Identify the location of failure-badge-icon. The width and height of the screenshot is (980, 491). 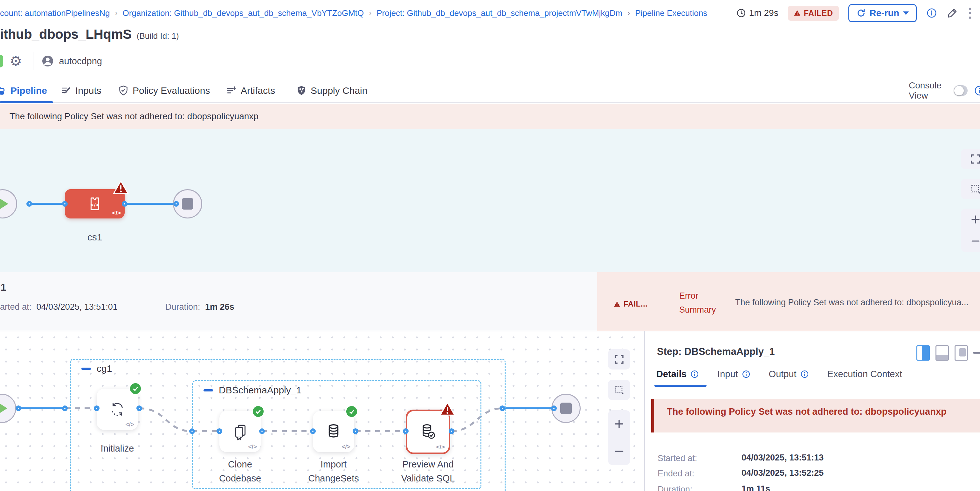
(447, 409).